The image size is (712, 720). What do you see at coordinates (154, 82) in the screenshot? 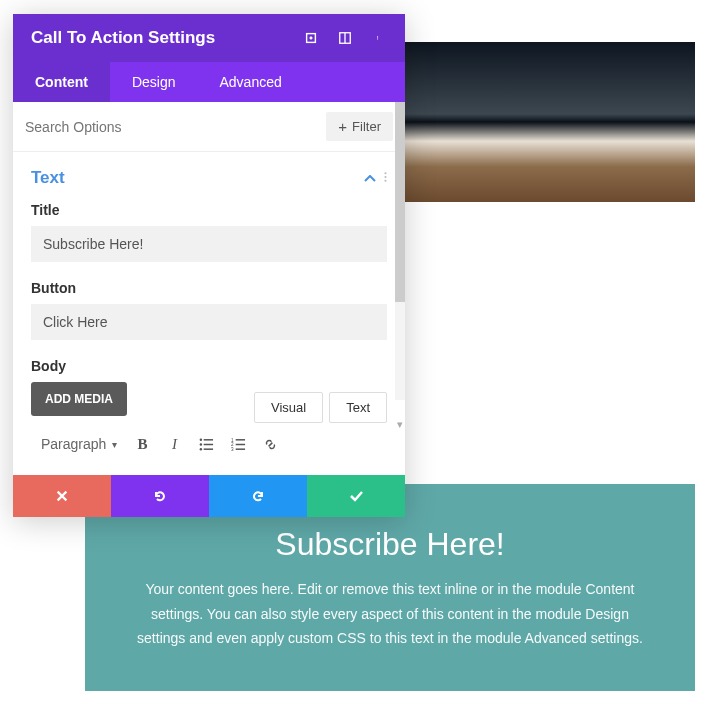
I see `tab-design: Design` at bounding box center [154, 82].